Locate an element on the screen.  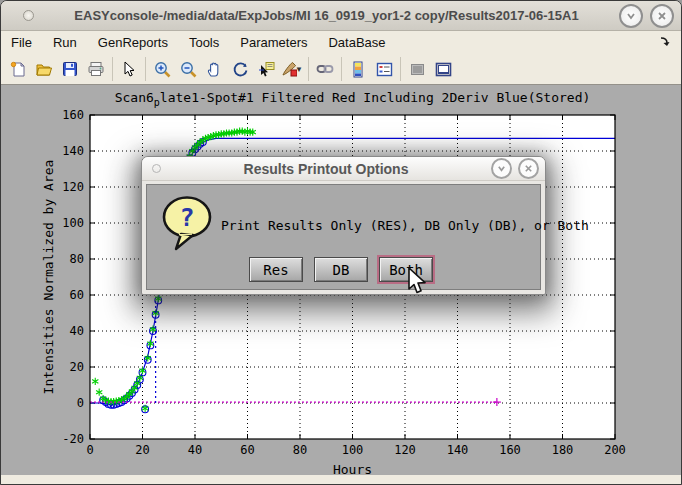
pointer-button is located at coordinates (129, 69).